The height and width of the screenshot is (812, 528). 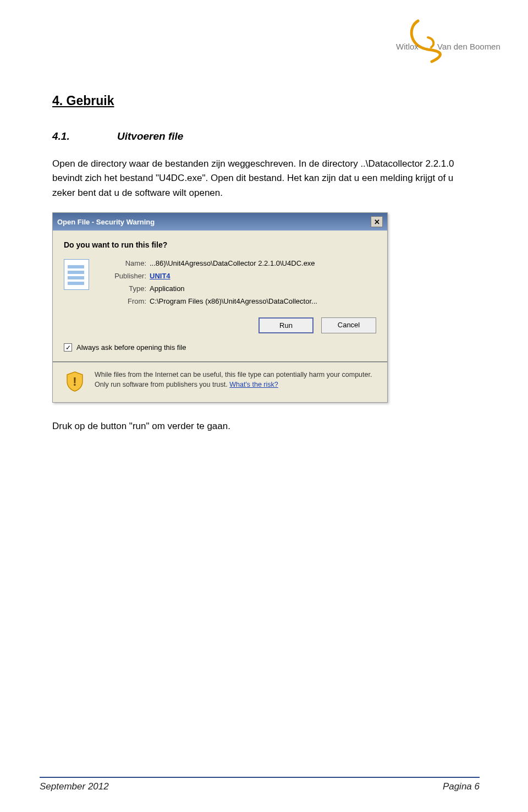 What do you see at coordinates (233, 288) in the screenshot?
I see `value-type: Application` at bounding box center [233, 288].